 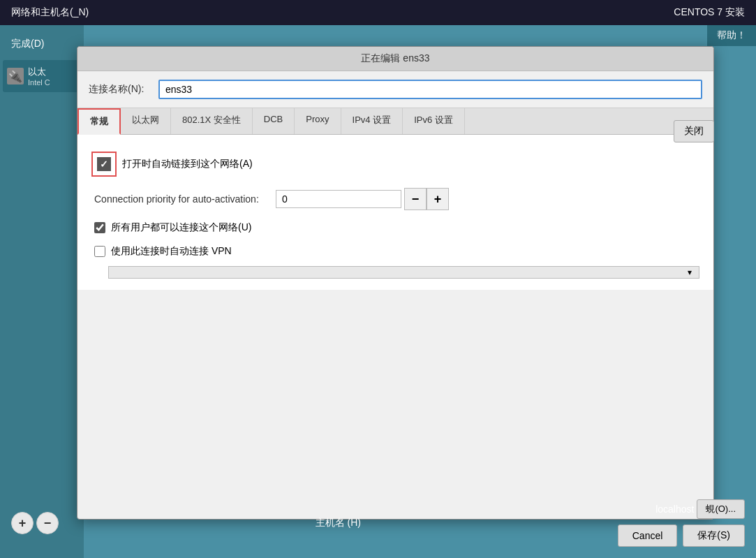 What do you see at coordinates (694, 131) in the screenshot?
I see `close-button: 关闭` at bounding box center [694, 131].